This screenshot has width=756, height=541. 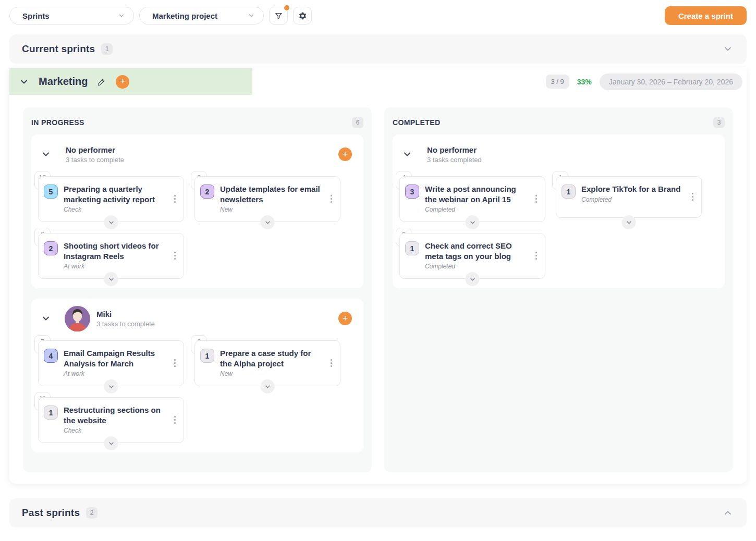 What do you see at coordinates (131, 81) in the screenshot?
I see `sprint-header-left: Marketing +` at bounding box center [131, 81].